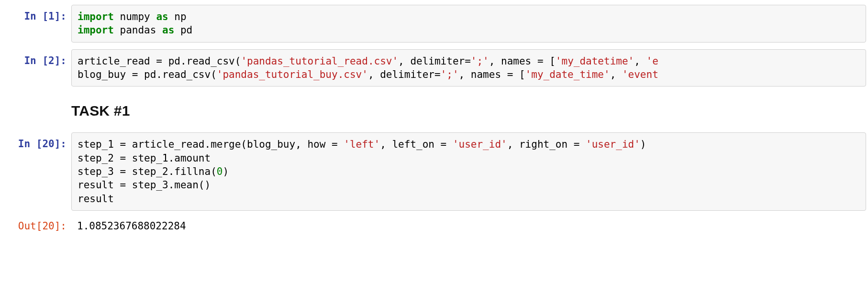 The height and width of the screenshot is (303, 868). What do you see at coordinates (211, 144) in the screenshot?
I see `code-text: step_1 = article_read.merge(blog_buy, ho…` at bounding box center [211, 144].